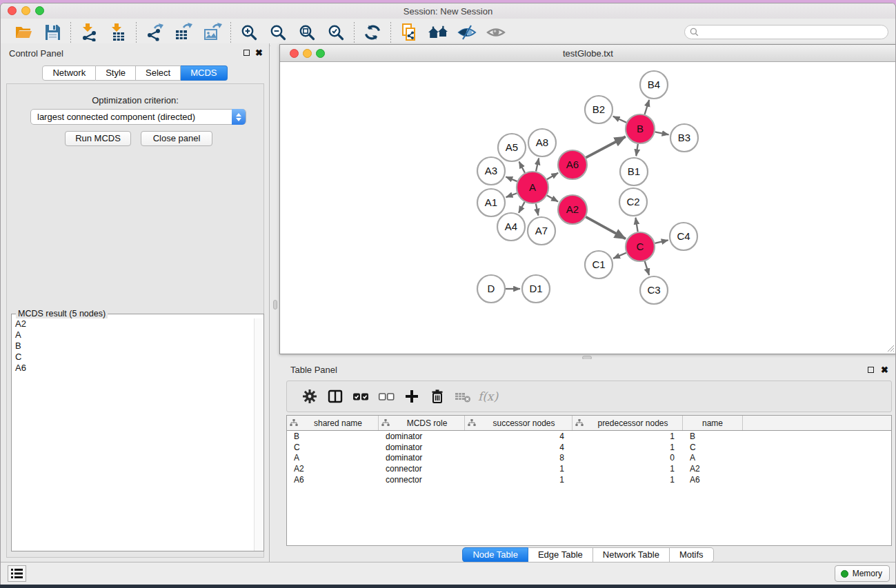  Describe the element at coordinates (519, 423) in the screenshot. I see `column-header-successor-nodes: successor nodes` at that location.